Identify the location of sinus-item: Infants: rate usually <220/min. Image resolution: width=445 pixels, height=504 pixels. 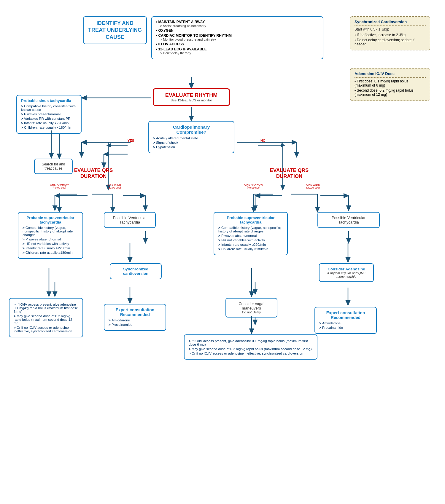
(49, 123).